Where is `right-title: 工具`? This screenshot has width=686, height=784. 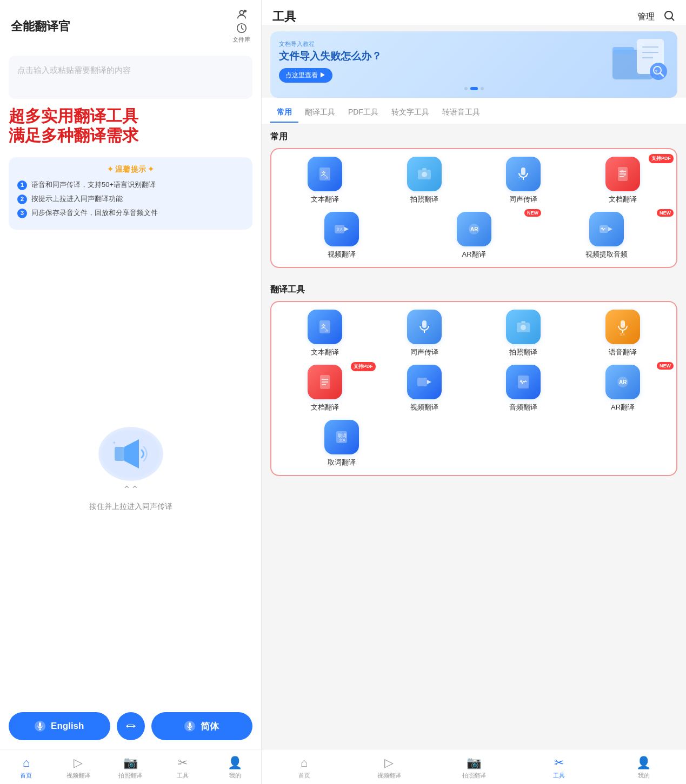
right-title: 工具 is located at coordinates (284, 17).